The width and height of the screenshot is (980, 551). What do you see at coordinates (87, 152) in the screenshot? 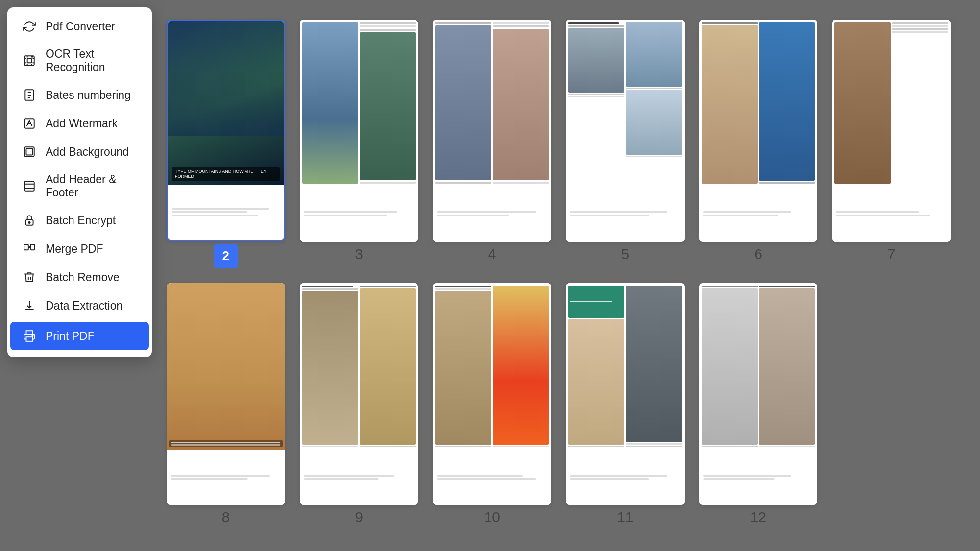
I see `menu-label-background: Add Background` at bounding box center [87, 152].